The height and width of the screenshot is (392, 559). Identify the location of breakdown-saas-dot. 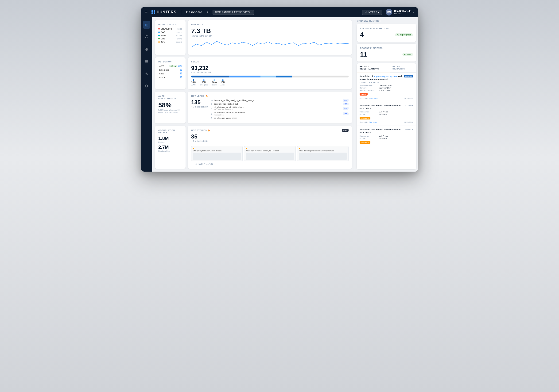
(214, 80).